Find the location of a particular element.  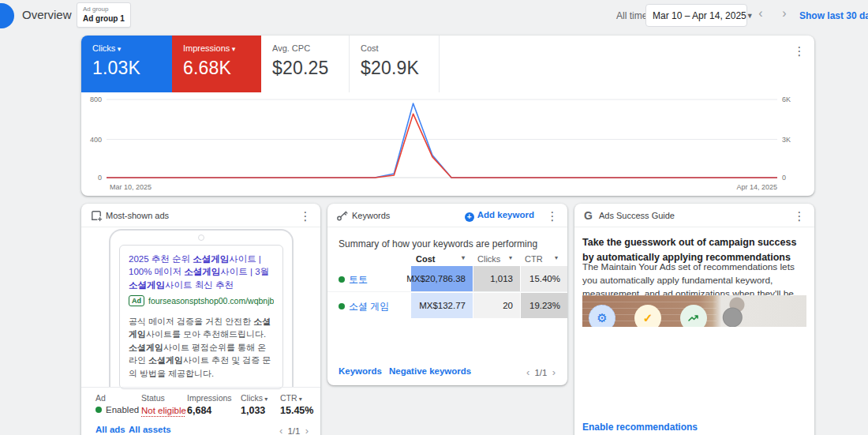

right-axis-tick-3k: 3K is located at coordinates (786, 140).